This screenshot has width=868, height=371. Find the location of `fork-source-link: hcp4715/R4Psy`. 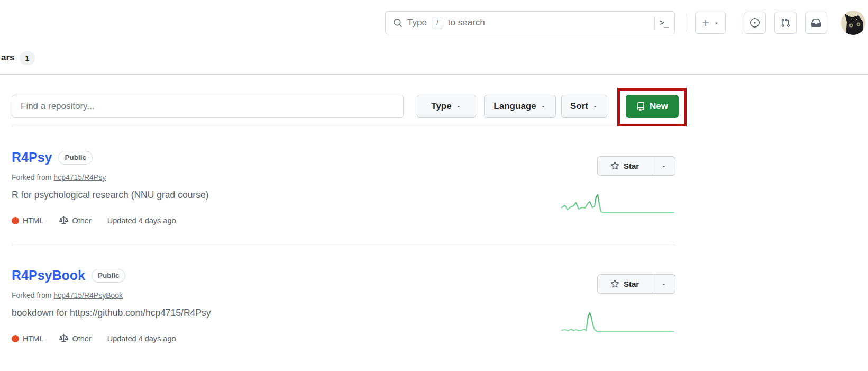

fork-source-link: hcp4715/R4Psy is located at coordinates (79, 177).